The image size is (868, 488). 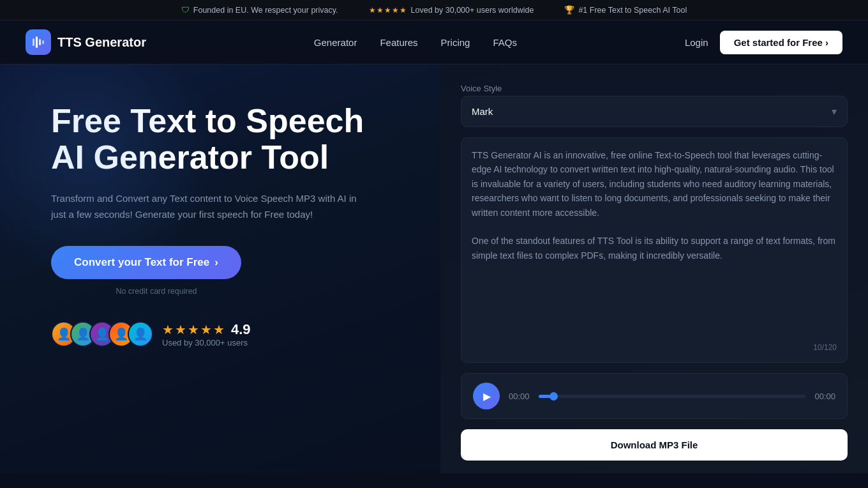 I want to click on voice-style-section: Voice Style Mark ▾, so click(x=654, y=105).